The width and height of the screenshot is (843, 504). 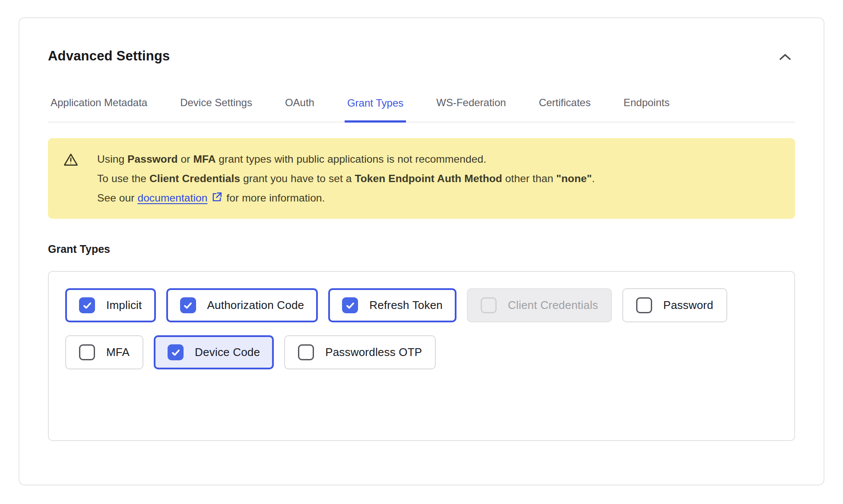 I want to click on grant-type-label: MFA, so click(x=118, y=352).